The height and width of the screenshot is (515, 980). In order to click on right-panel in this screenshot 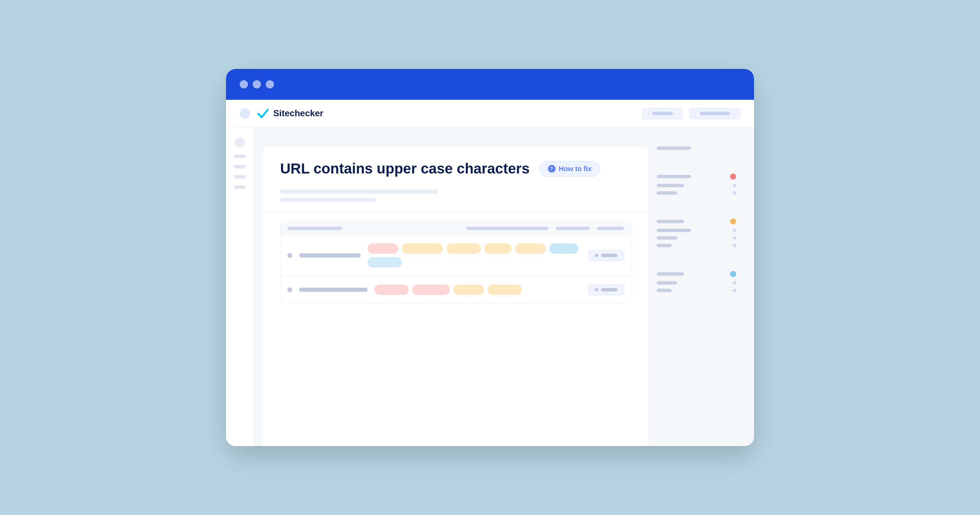, I will do `click(696, 291)`.